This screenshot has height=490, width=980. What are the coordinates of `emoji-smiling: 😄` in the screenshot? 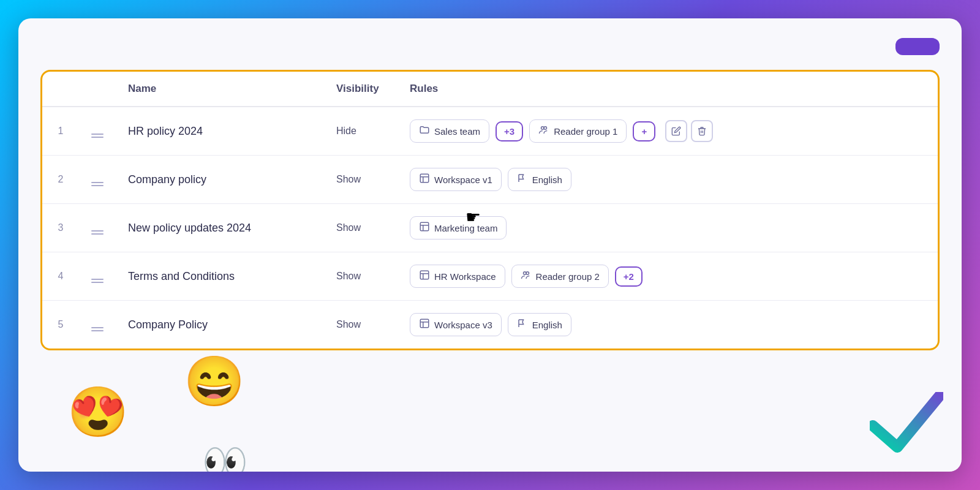 It's located at (214, 382).